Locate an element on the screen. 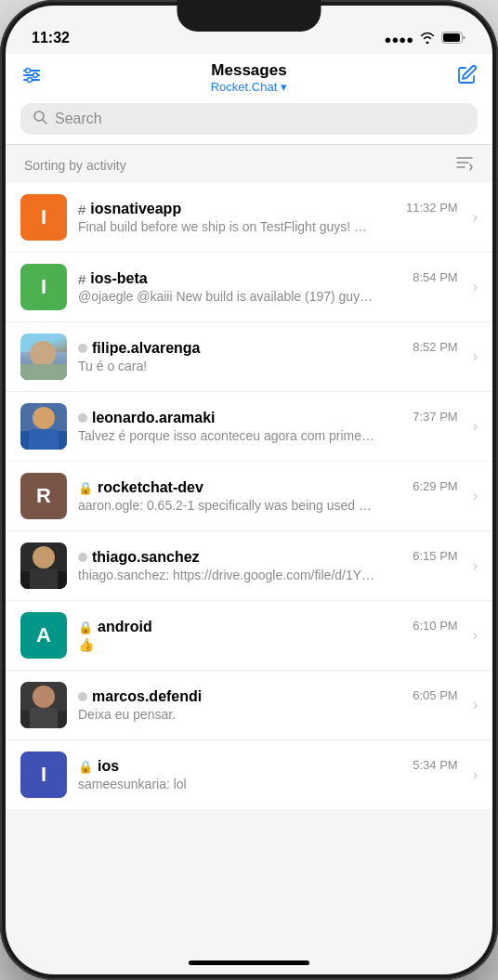 This screenshot has width=498, height=980. chat-content: 🔒 ios 5:34 PM sameesunkaria: lol is located at coordinates (268, 775).